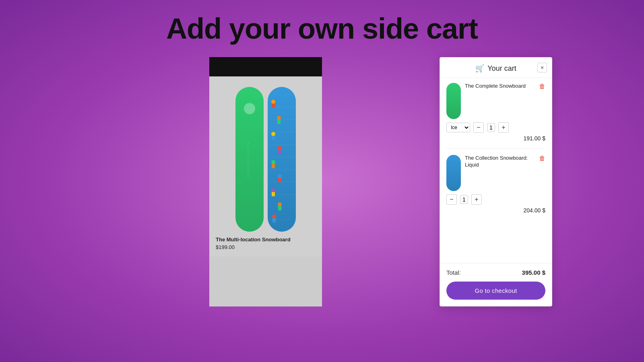  Describe the element at coordinates (253, 240) in the screenshot. I see `product-name: The Multi-location Snowboard` at that location.